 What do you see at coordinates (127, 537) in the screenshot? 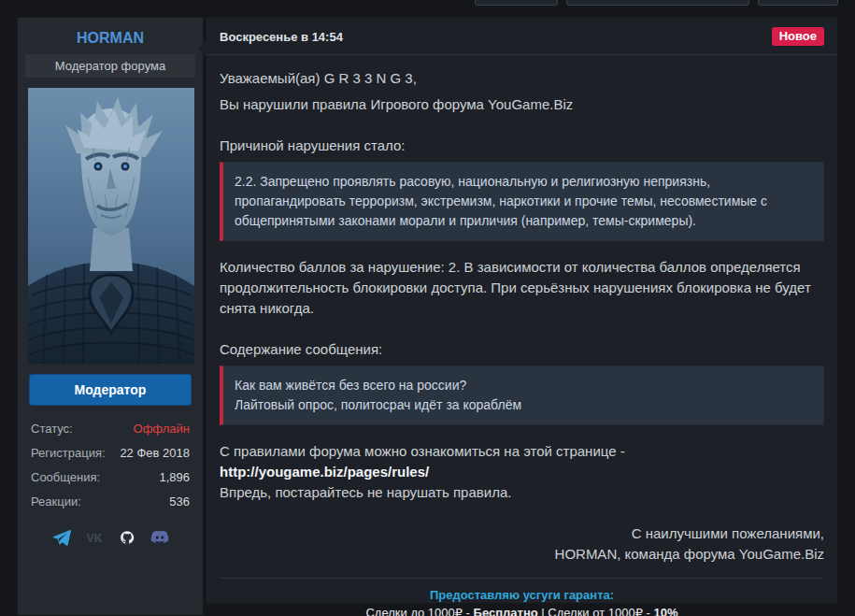
I see `github-icon` at bounding box center [127, 537].